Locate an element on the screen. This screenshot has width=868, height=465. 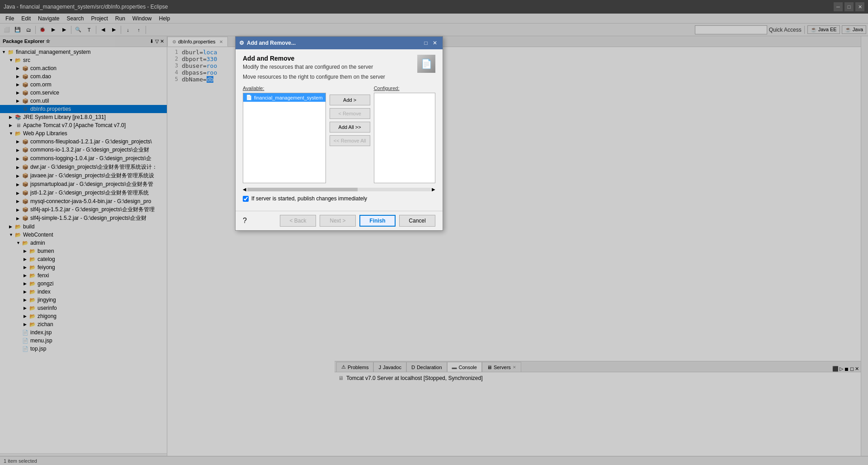
available-item-icon: 📄 is located at coordinates (249, 98).